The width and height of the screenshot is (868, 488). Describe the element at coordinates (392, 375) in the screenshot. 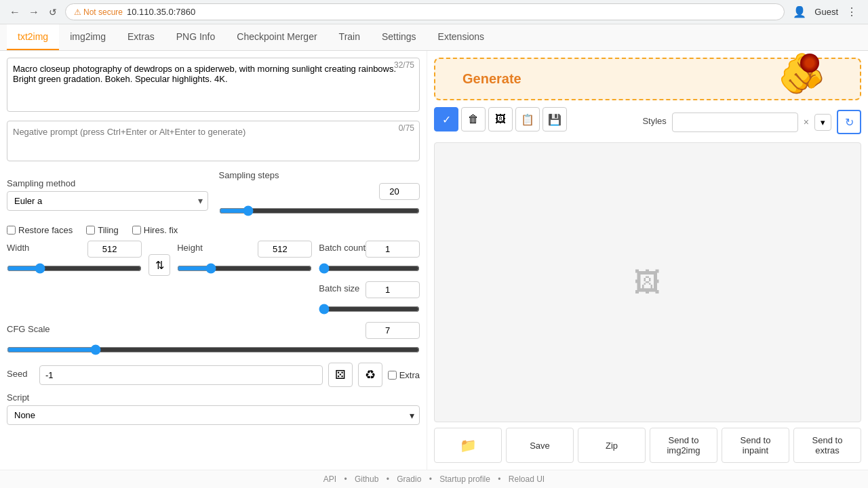

I see `extra-checkbox` at that location.